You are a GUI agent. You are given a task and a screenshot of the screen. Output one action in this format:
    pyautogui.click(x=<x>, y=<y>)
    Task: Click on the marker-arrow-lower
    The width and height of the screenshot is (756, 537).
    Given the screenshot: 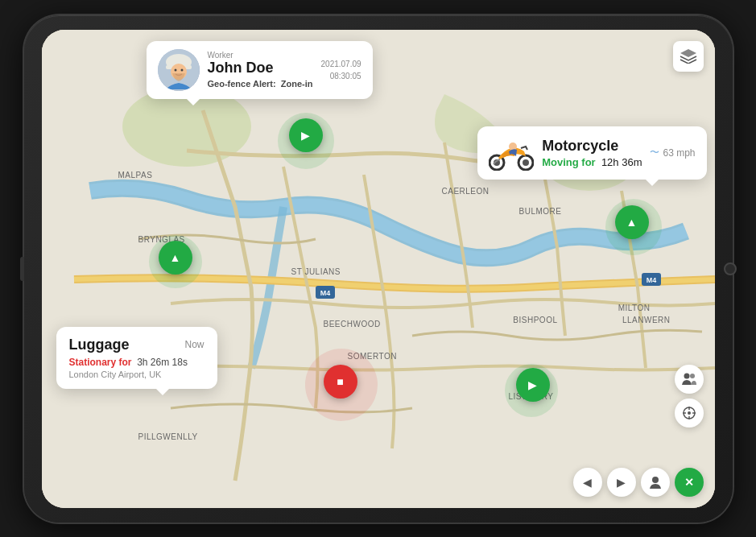 What is the action you would take?
    pyautogui.click(x=533, y=385)
    